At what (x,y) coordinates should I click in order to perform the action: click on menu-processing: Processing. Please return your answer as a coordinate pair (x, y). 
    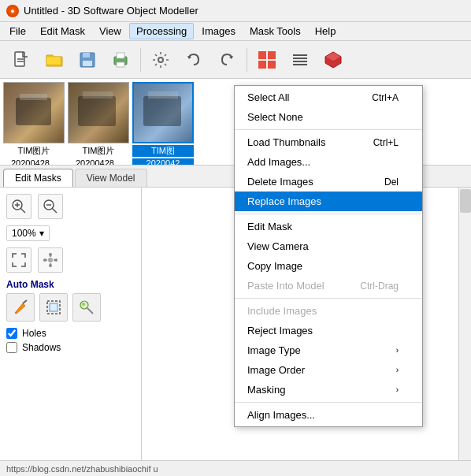
    Looking at the image, I should click on (161, 32).